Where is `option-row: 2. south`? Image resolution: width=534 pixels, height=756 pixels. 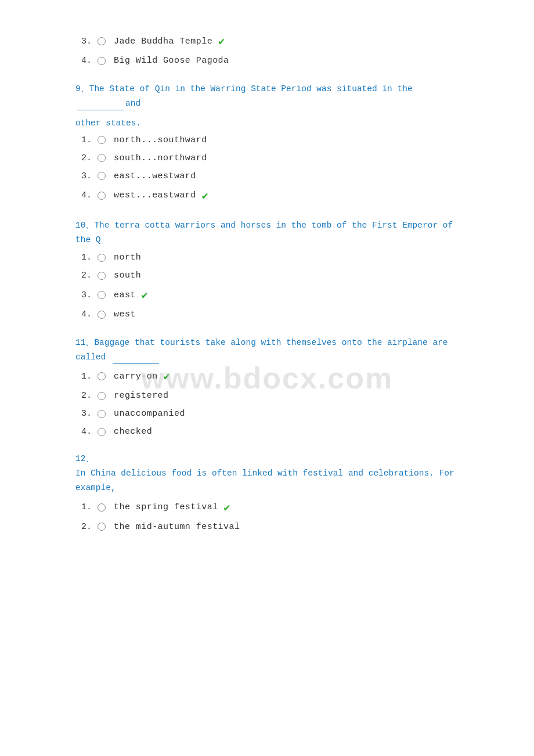
option-row: 2. south is located at coordinates (267, 275).